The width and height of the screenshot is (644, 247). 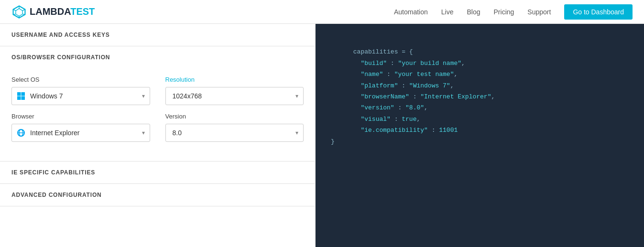 What do you see at coordinates (81, 117) in the screenshot?
I see `browser-label: Browser` at bounding box center [81, 117].